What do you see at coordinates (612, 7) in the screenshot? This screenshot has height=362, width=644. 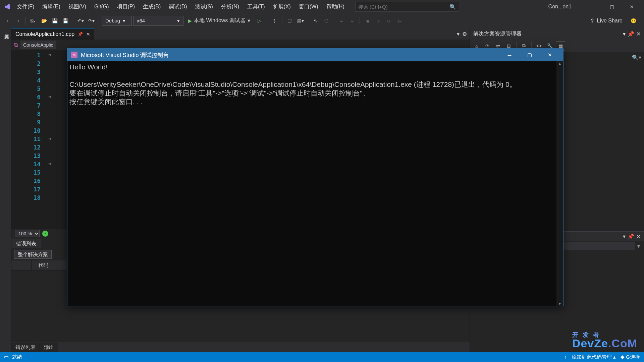 I see `window-maximize: ▢` at bounding box center [612, 7].